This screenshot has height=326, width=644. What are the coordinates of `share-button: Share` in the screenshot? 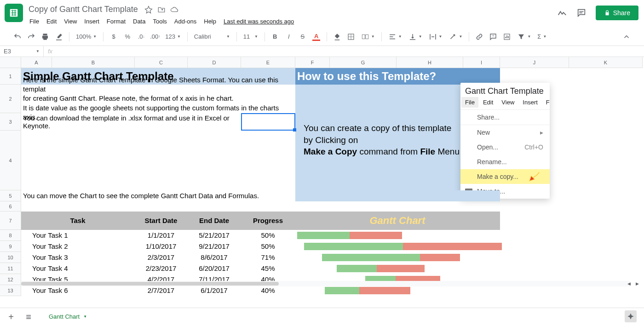 It's located at (617, 13).